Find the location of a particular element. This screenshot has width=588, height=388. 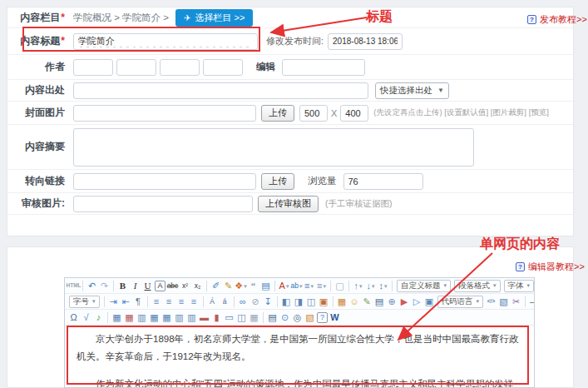

img-center-icon: ◫ is located at coordinates (311, 301).